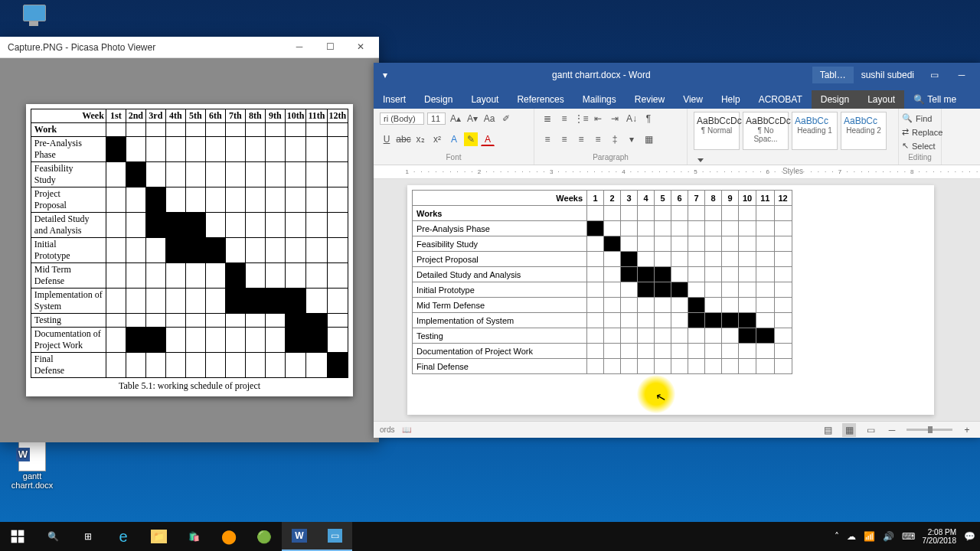 This screenshot has width=980, height=551. I want to click on titlebar: Capture.PNG - Picasa Photo Viewer ─ ☐ ✕, so click(190, 47).